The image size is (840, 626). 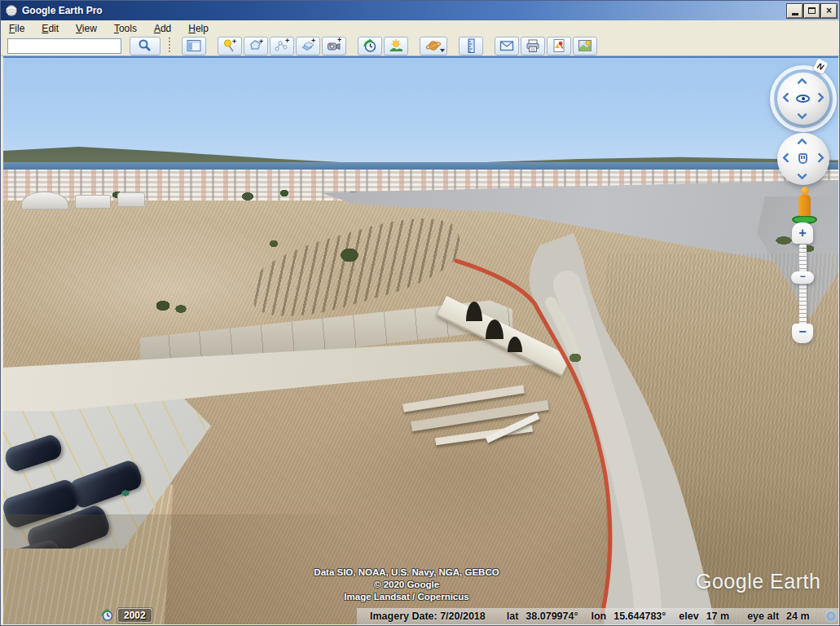 I want to click on add-path-button: +, so click(x=282, y=46).